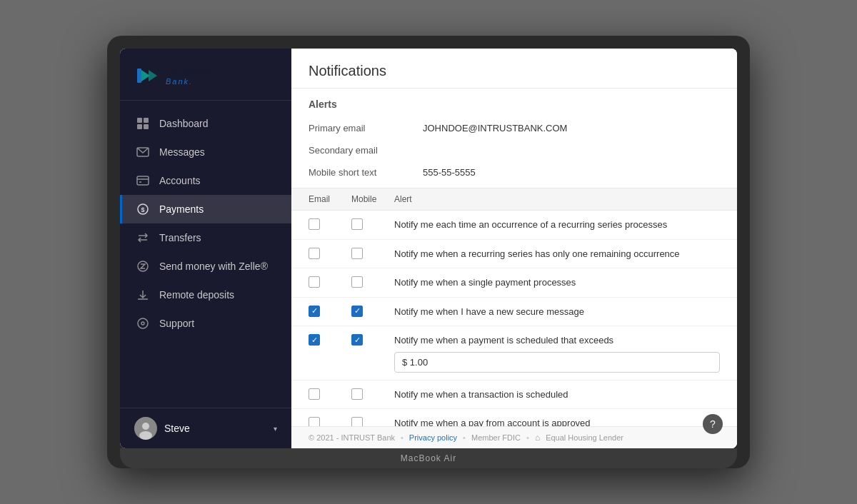 The width and height of the screenshot is (857, 504). Describe the element at coordinates (177, 323) in the screenshot. I see `sidebar-item-support-label: Support` at that location.